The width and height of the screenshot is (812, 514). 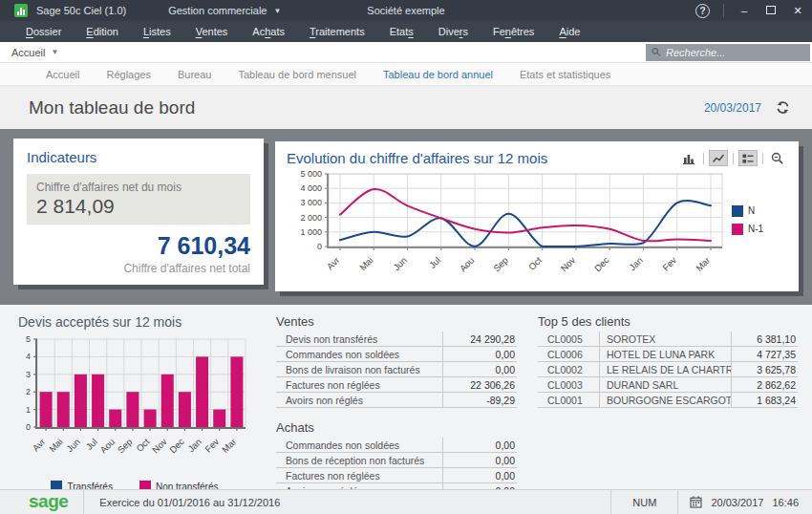 What do you see at coordinates (359, 370) in the screenshot?
I see `row-label: Bons de livraison non facturés` at bounding box center [359, 370].